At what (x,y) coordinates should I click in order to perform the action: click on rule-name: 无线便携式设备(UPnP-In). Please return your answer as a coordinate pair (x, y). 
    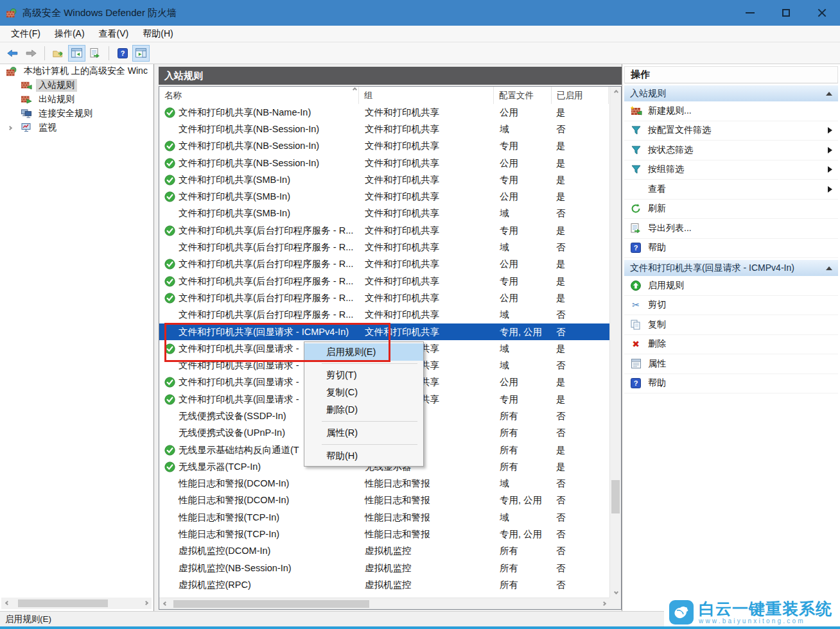
    Looking at the image, I should click on (232, 433).